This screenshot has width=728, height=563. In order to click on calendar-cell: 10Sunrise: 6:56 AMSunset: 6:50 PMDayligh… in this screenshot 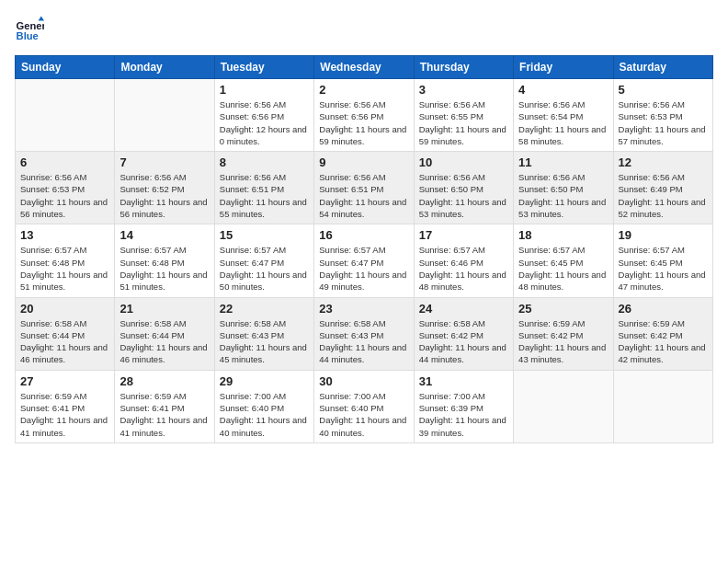, I will do `click(463, 188)`.